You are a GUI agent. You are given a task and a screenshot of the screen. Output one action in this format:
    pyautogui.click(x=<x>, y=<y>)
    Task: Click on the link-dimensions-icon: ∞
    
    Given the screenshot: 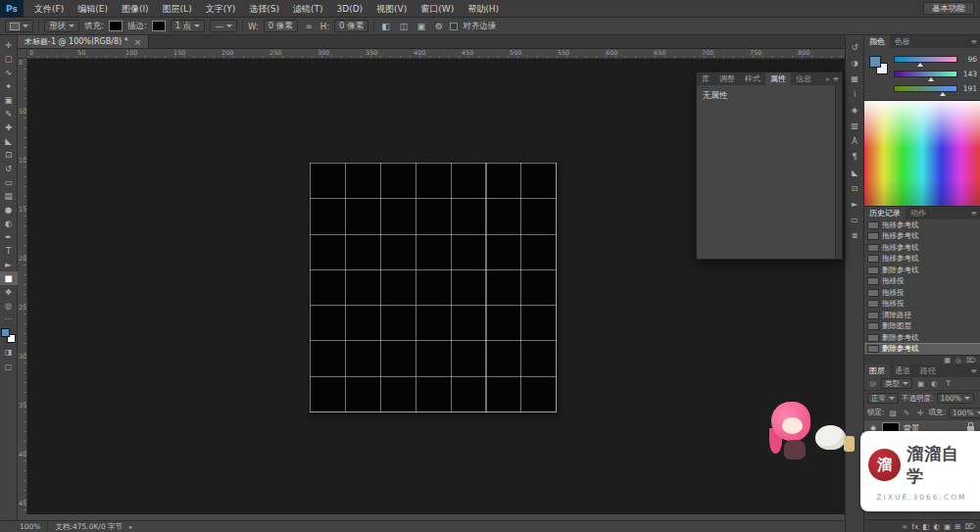 What is the action you would take?
    pyautogui.click(x=310, y=26)
    